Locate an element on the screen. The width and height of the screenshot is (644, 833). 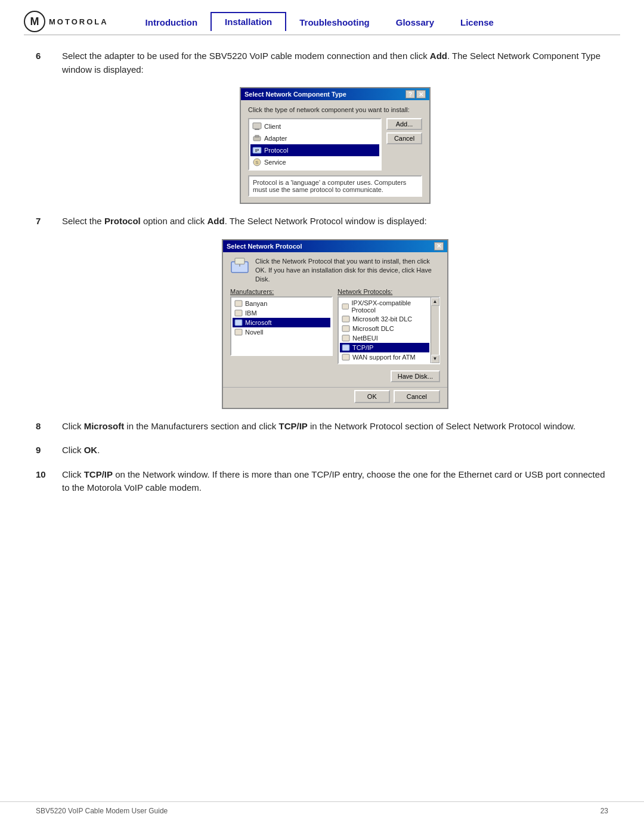
protocol-netbeui-icon is located at coordinates (346, 338).